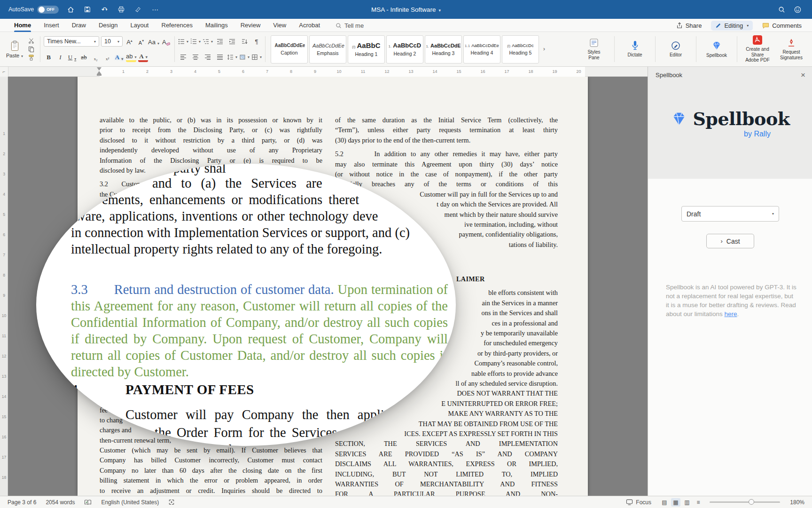 The image size is (812, 508). I want to click on shrink-font-button: A▾, so click(141, 41).